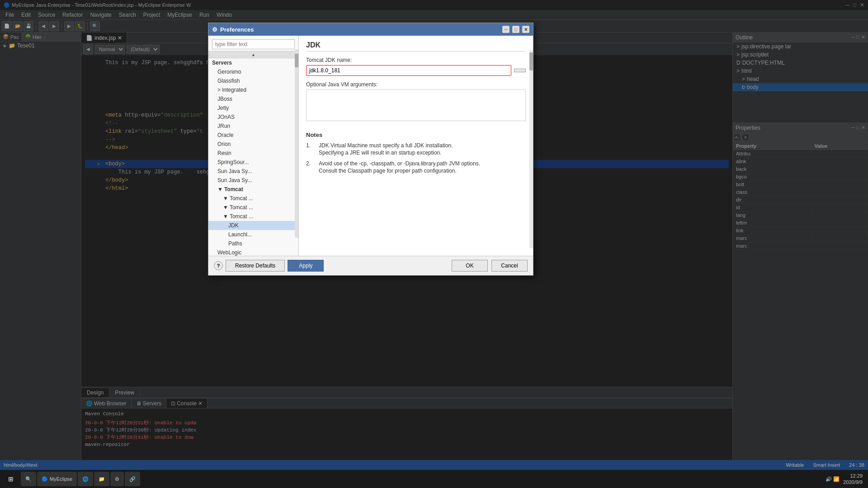 The width and height of the screenshot is (868, 488). I want to click on optional-jvm-label: Optional Java VM arguments:, so click(416, 84).